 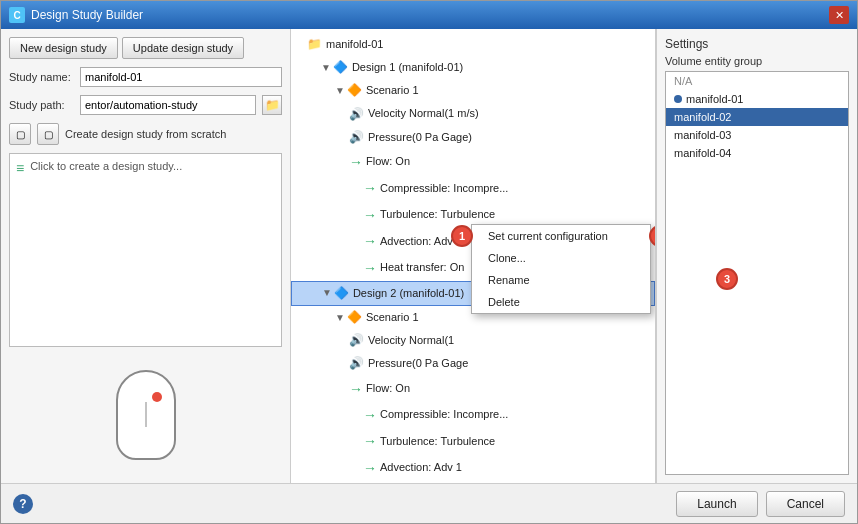 What do you see at coordinates (354, 90) in the screenshot?
I see `scenario-icon-1: 🔶` at bounding box center [354, 90].